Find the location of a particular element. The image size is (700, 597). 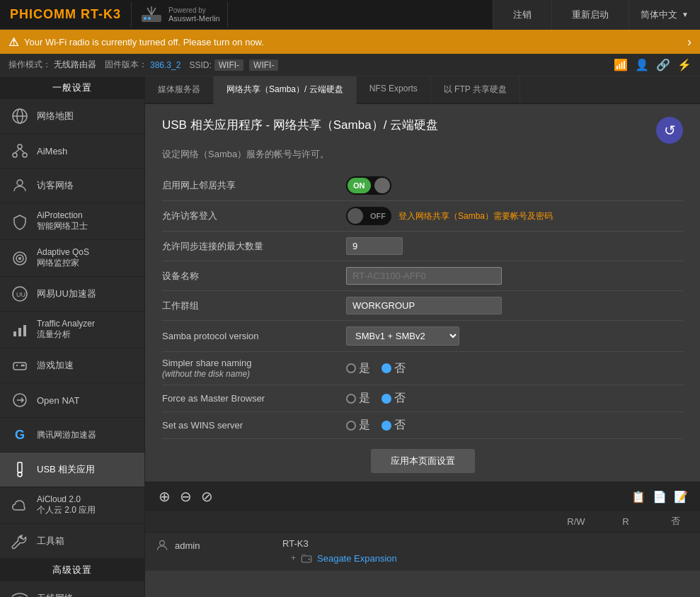

radio-yes-label: 是 is located at coordinates (365, 425).